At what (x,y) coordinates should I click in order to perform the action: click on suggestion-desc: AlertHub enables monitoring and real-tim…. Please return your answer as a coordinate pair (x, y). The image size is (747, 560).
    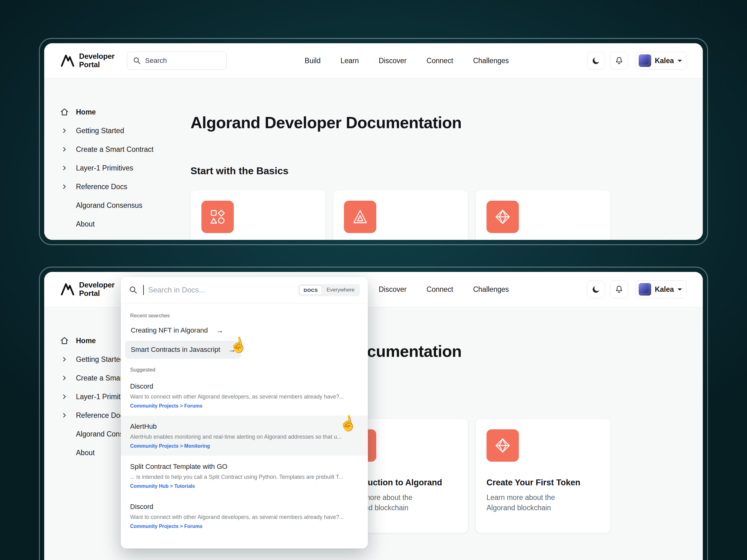
    Looking at the image, I should click on (244, 437).